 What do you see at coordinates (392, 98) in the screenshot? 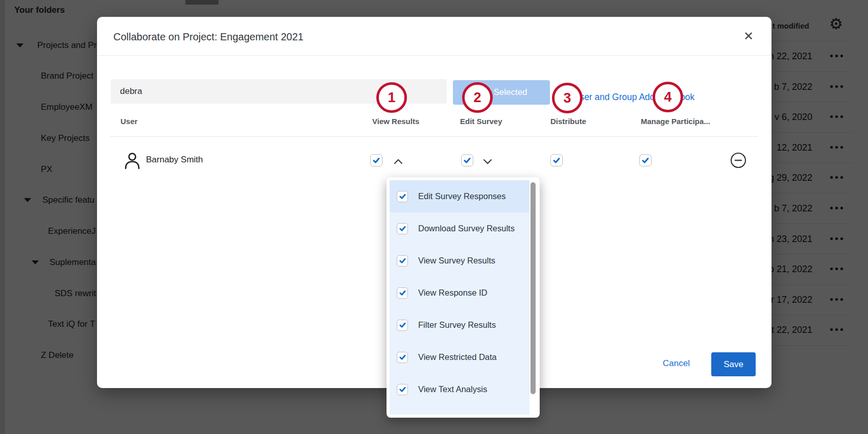
I see `annotation-circle-1: 1` at bounding box center [392, 98].